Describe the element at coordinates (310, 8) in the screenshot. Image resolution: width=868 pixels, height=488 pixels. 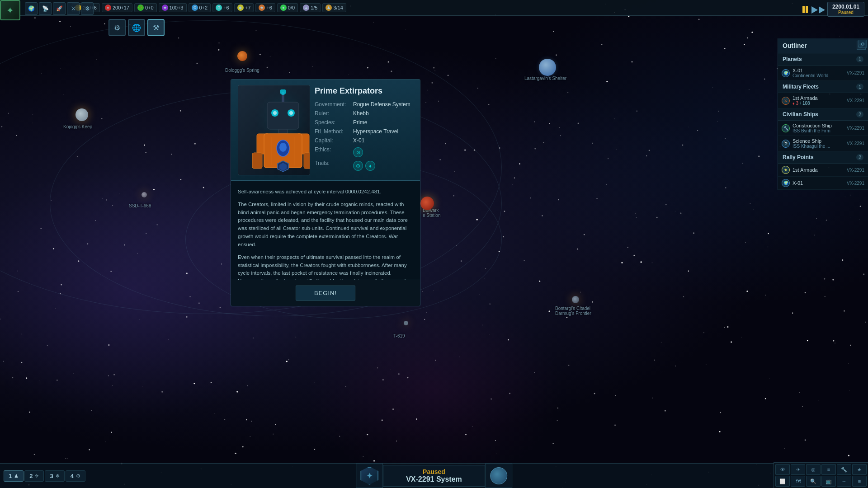
I see `resource-housing: ▲ 1/5` at that location.